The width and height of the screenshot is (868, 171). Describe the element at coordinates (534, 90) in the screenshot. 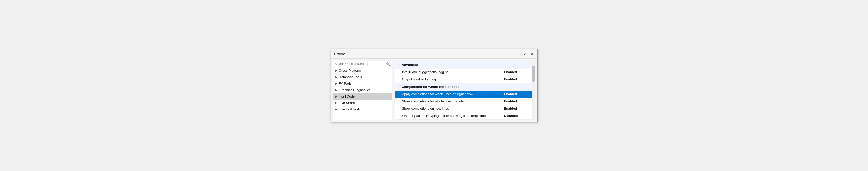

I see `scrollbar` at that location.